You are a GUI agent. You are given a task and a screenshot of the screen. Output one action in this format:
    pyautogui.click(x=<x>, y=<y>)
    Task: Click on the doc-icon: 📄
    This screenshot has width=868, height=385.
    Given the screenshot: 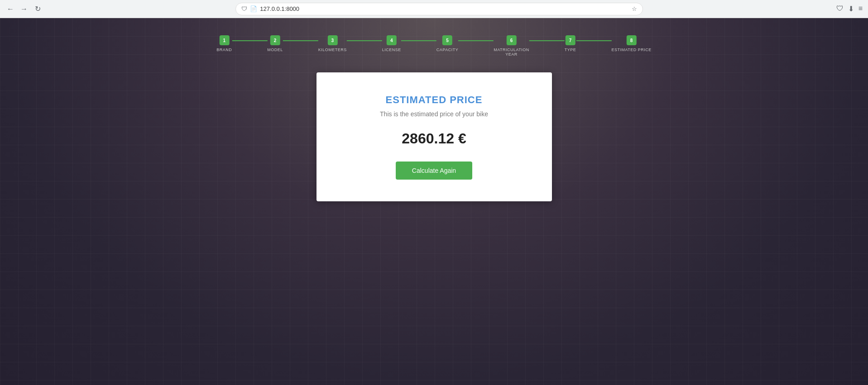 What is the action you would take?
    pyautogui.click(x=254, y=9)
    